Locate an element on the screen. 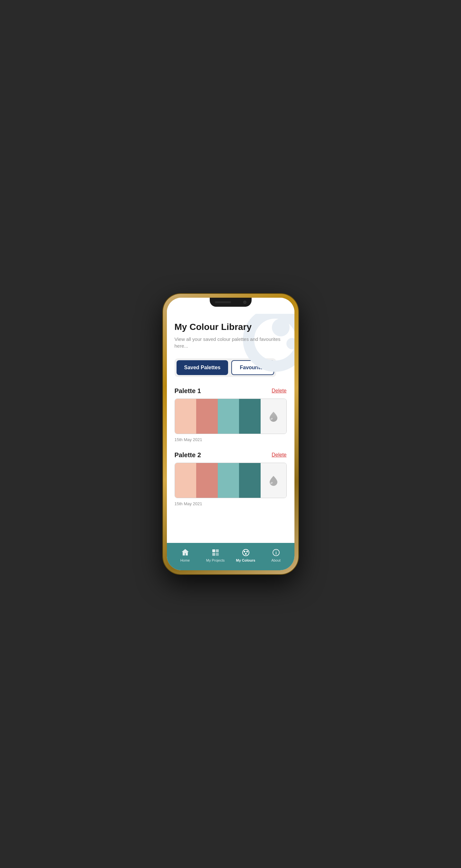 This screenshot has height=868, width=461. nav-item-my-projects: My Projects is located at coordinates (216, 555).